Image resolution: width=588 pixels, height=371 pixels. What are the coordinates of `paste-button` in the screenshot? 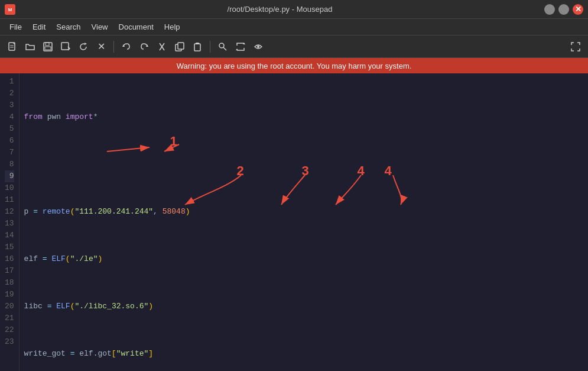 It's located at (197, 47).